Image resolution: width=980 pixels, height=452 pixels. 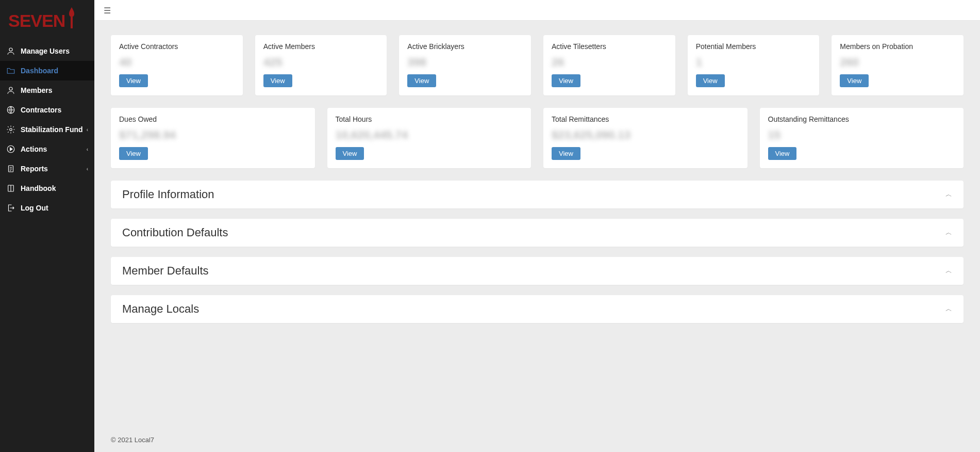 What do you see at coordinates (537, 138) in the screenshot?
I see `stats-row-2: Dues Owed $71,298.94 View Total Hours 10…` at bounding box center [537, 138].